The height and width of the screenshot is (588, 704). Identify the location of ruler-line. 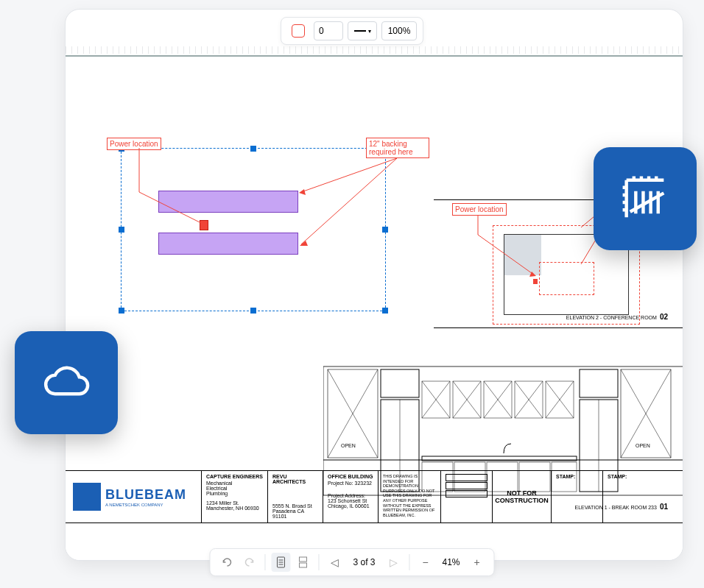
(374, 56).